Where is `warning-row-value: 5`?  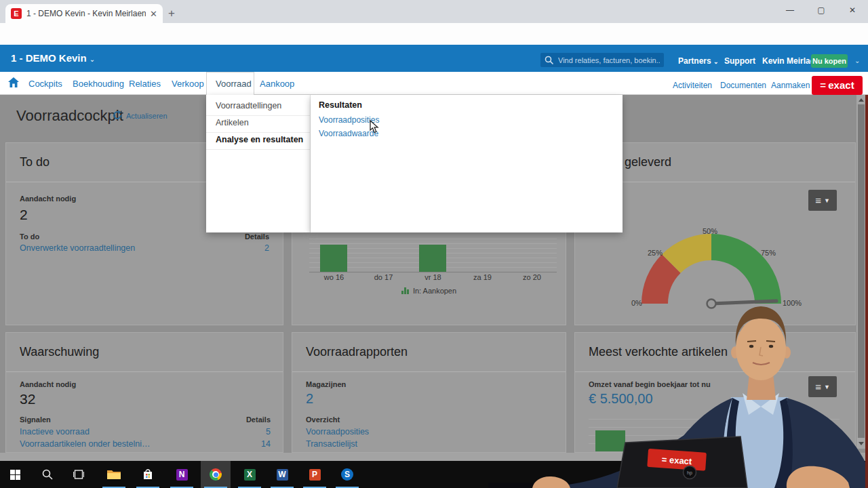
warning-row-value: 5 is located at coordinates (269, 432).